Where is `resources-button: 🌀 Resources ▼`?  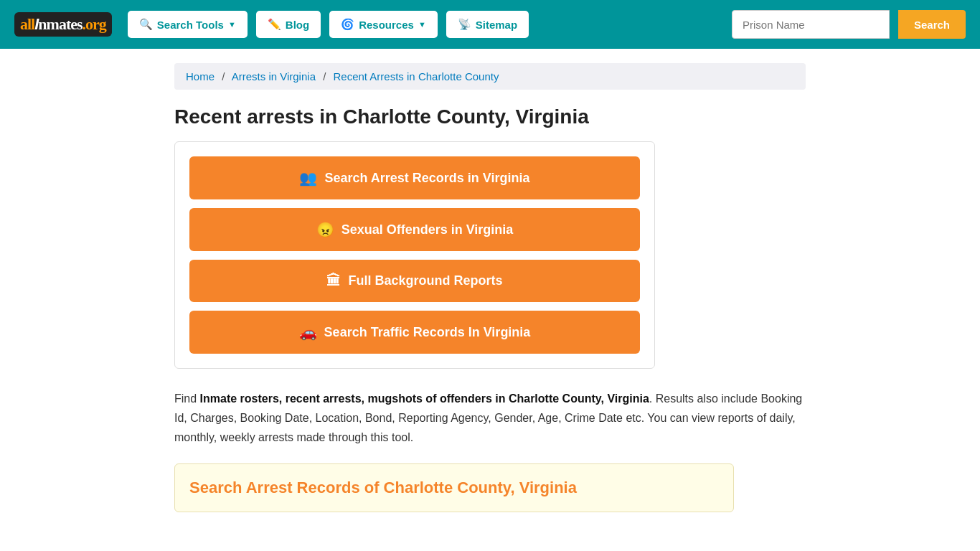
resources-button: 🌀 Resources ▼ is located at coordinates (383, 24).